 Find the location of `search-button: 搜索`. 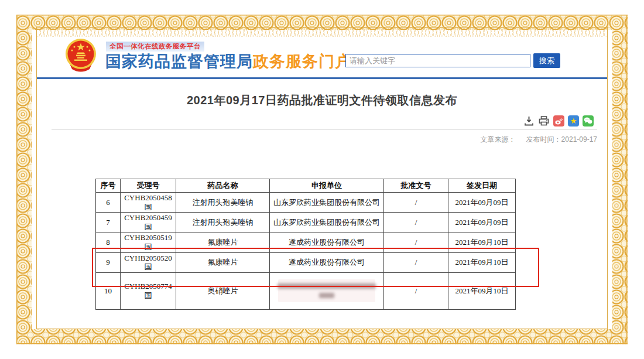

search-button: 搜索 is located at coordinates (547, 61).